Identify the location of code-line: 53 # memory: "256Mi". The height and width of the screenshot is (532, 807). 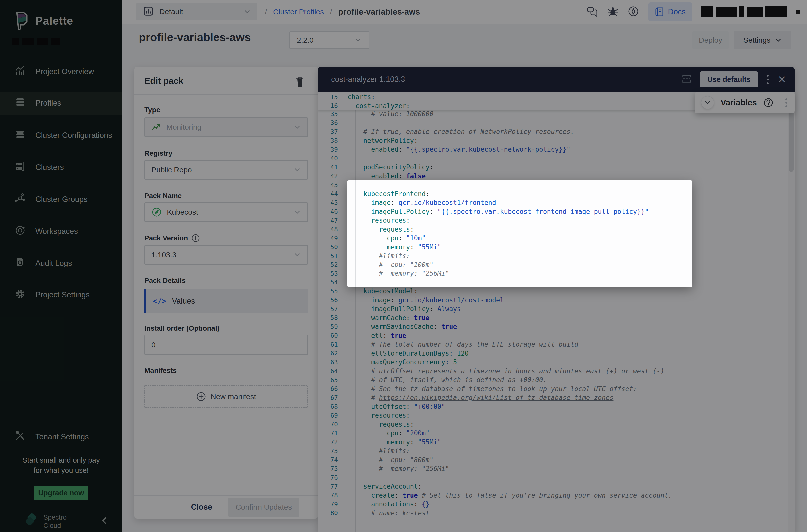
(520, 273).